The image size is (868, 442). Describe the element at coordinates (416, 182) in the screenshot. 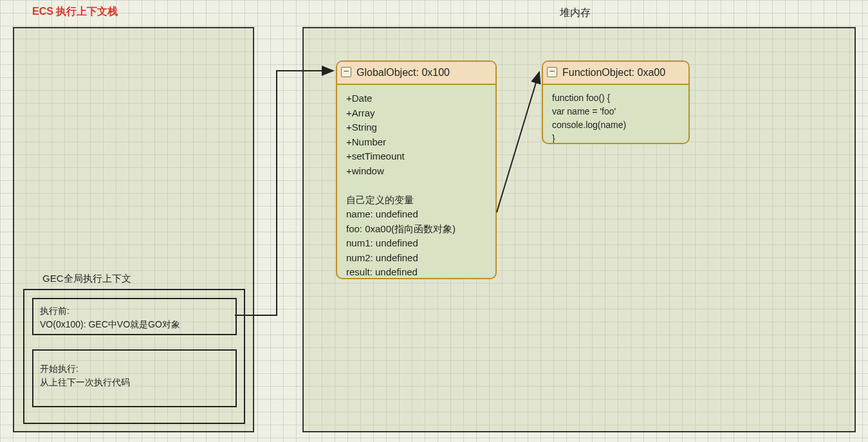

I see `global-object-body: +Date +Array +String +Number +setTimeoun…` at that location.